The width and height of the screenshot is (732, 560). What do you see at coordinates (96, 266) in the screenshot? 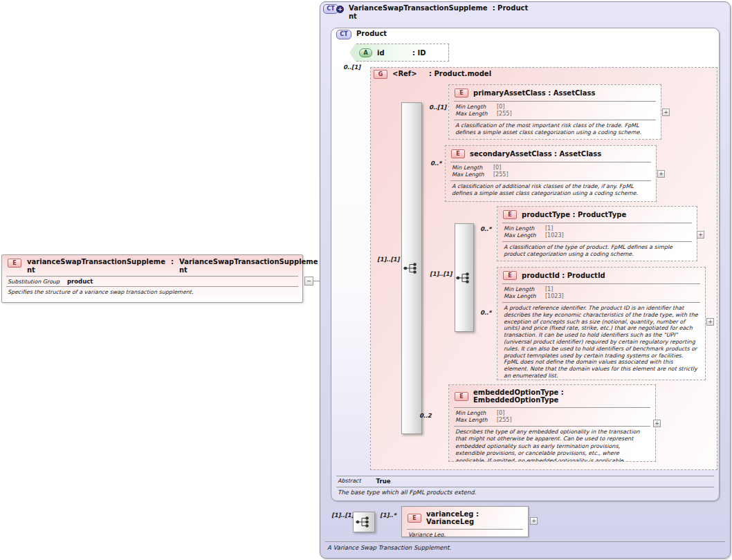
I see `element-name: varianceSwapTransactionSuppleme nt` at bounding box center [96, 266].